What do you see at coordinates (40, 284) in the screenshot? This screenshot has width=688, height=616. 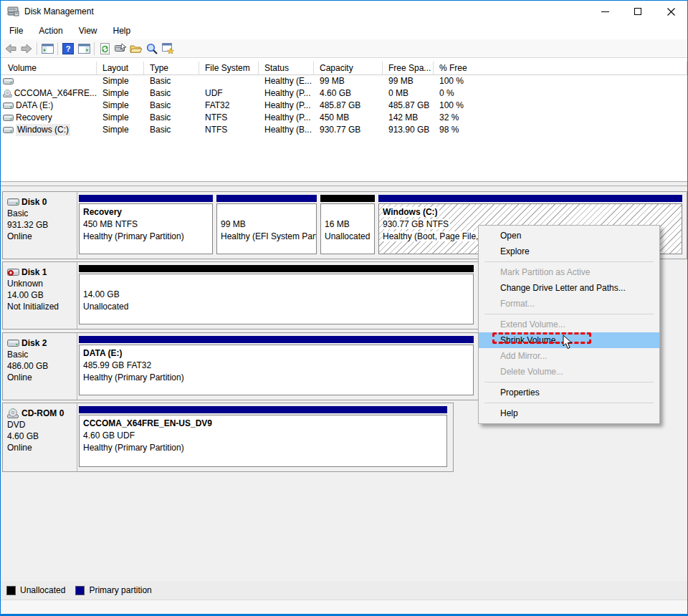 I see `disk-kind: Unknown` at bounding box center [40, 284].